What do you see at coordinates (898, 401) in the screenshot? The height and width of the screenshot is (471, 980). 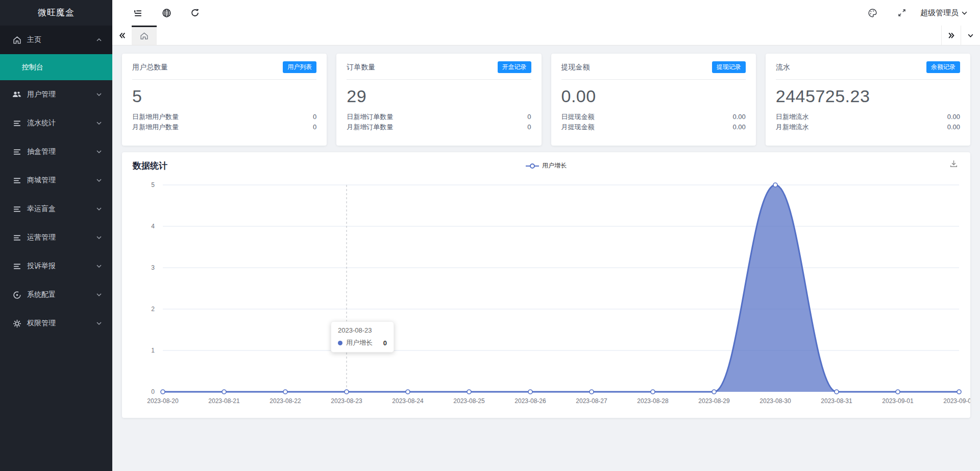 I see `x-axis-label: 2023-09-01` at bounding box center [898, 401].